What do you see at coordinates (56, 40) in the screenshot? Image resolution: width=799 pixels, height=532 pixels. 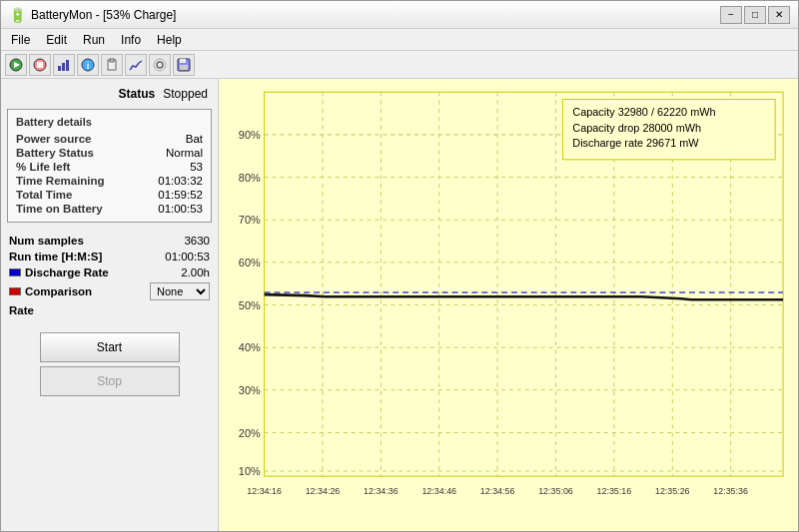 I see `menu-edit: Edit` at bounding box center [56, 40].